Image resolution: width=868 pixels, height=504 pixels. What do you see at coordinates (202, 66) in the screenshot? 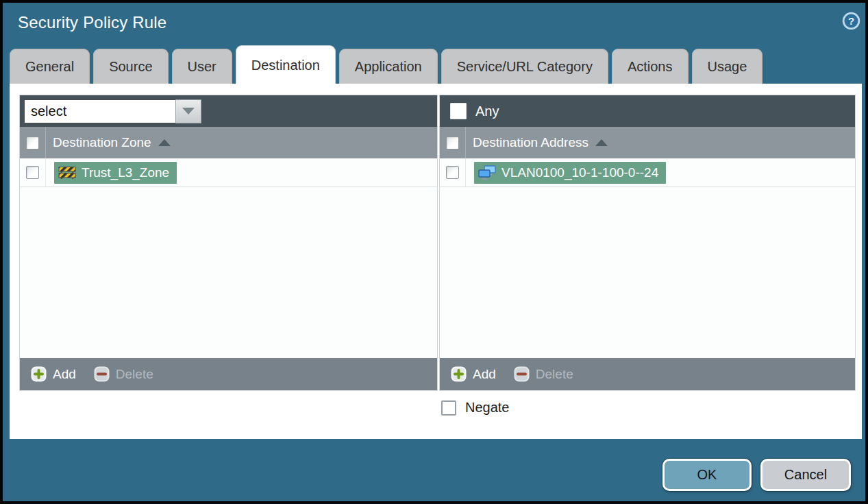
I see `tab-user: User` at bounding box center [202, 66].